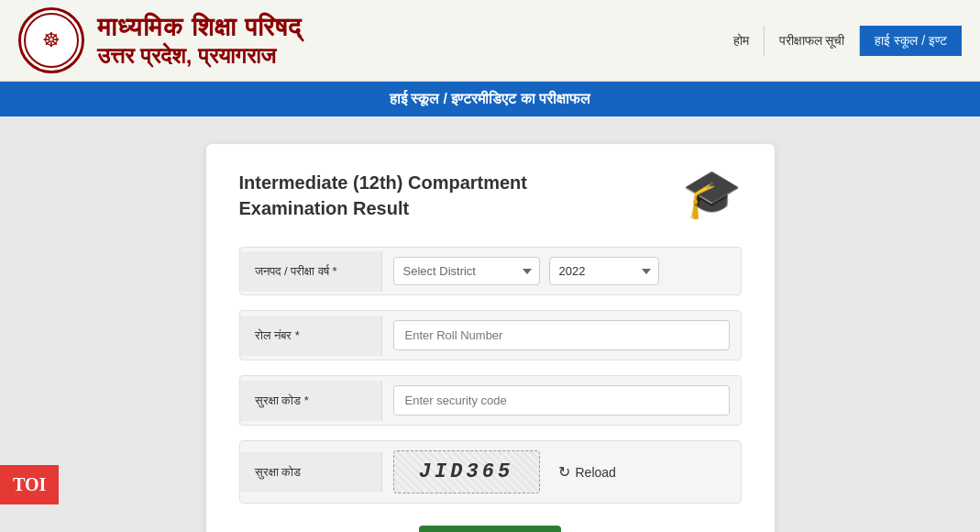  What do you see at coordinates (490, 471) in the screenshot?
I see `captcha-row: सुरक्षा कोड JID365 ↻ Reload` at bounding box center [490, 471].